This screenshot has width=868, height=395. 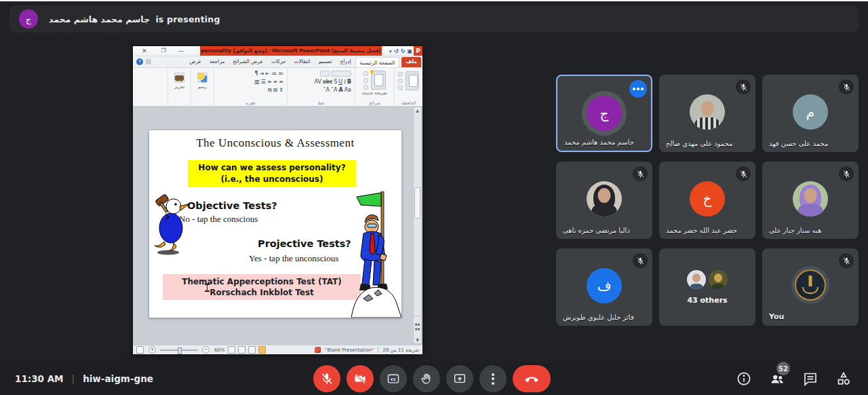 What do you see at coordinates (604, 200) in the screenshot?
I see `participant-tile: داليا مرتضى حمزه ناهي` at bounding box center [604, 200].